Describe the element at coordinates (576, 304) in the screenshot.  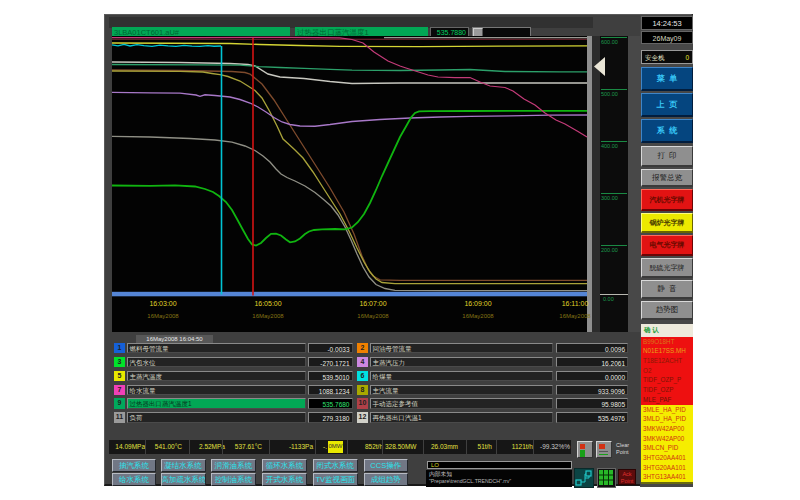
I see `svg-text: 16:11:00` at that location.